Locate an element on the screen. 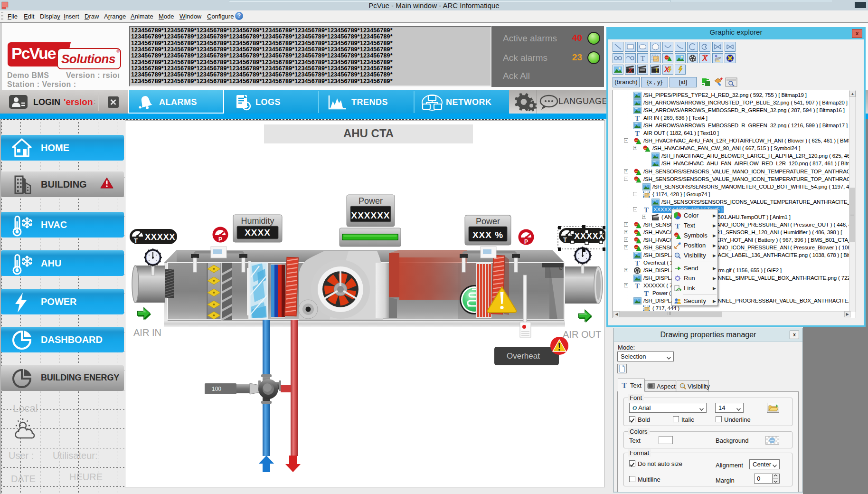  svg-text: AHU CTA is located at coordinates (368, 133).